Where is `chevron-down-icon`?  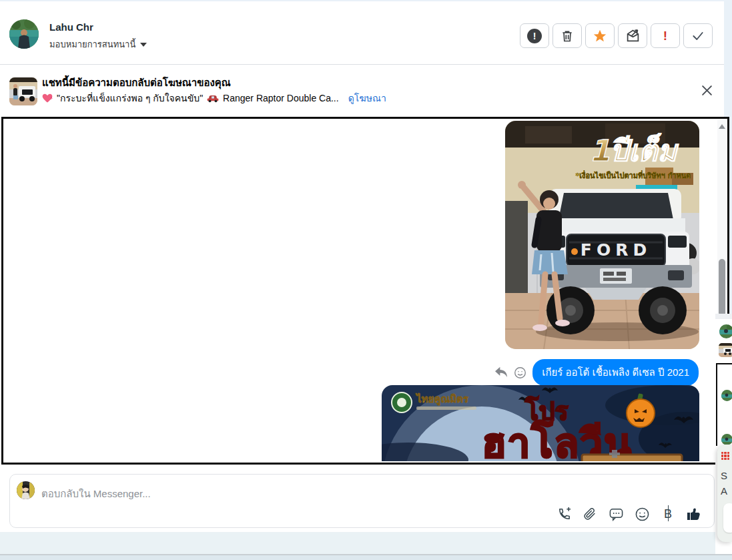
chevron-down-icon is located at coordinates (143, 45).